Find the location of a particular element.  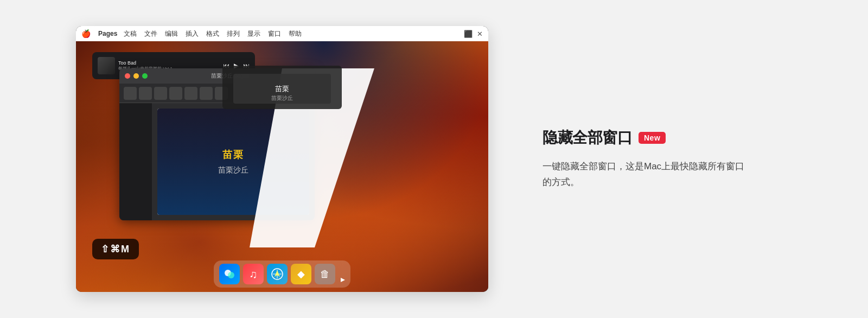

menu-item-chuangkou: 窗口 is located at coordinates (275, 34).